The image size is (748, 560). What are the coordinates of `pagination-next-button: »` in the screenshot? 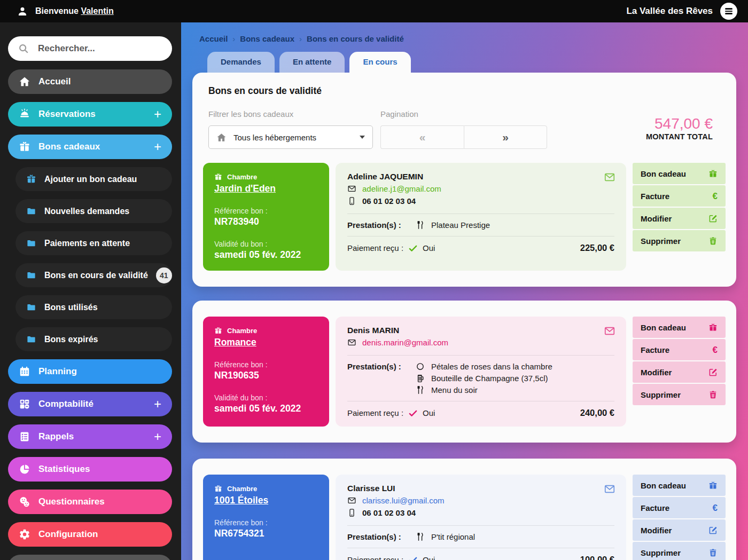 It's located at (505, 137).